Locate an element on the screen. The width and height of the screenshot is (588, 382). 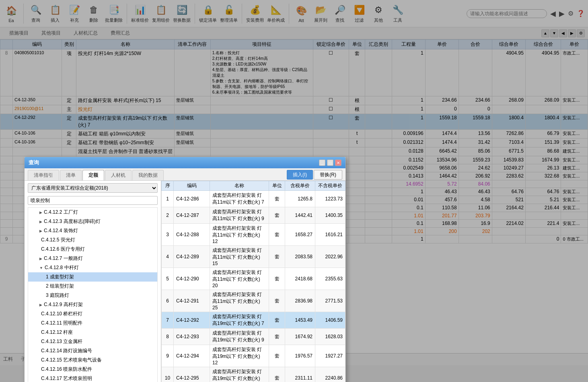
result-notax-price: 1406.59 is located at coordinates (331, 321).